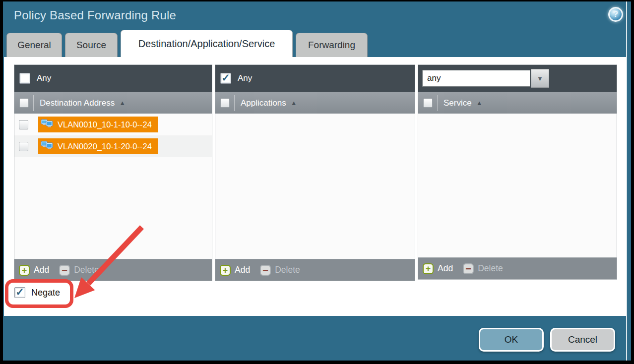 The width and height of the screenshot is (634, 364). What do you see at coordinates (46, 293) in the screenshot?
I see `negate-label: Negate` at bounding box center [46, 293].